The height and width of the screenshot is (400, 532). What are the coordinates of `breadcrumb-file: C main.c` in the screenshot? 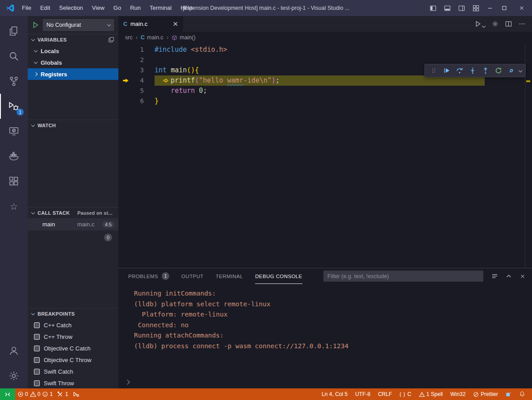 It's located at (152, 38).